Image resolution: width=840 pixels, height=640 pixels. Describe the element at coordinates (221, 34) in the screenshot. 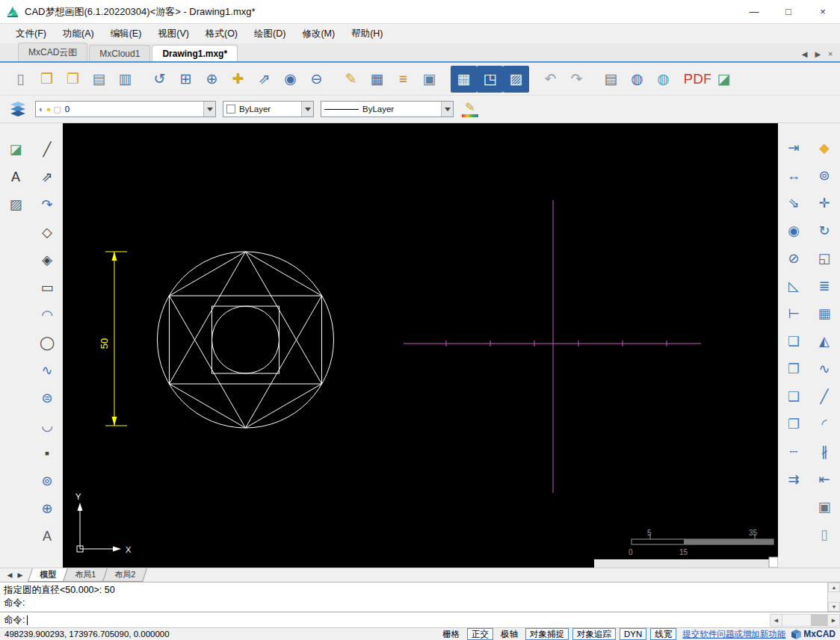

I see `menu-format: 格式(O)` at that location.